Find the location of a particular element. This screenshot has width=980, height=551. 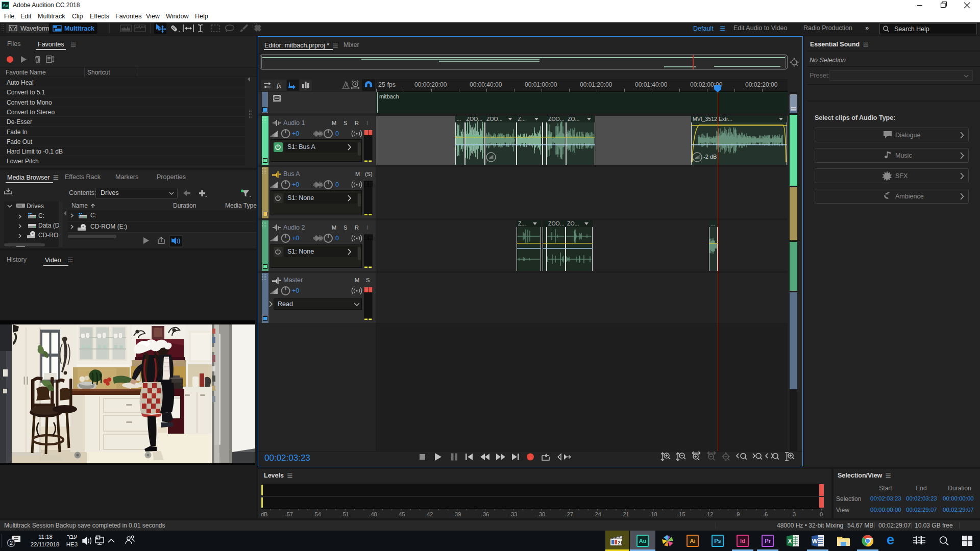

svg-text: Multitrack is located at coordinates (80, 29).